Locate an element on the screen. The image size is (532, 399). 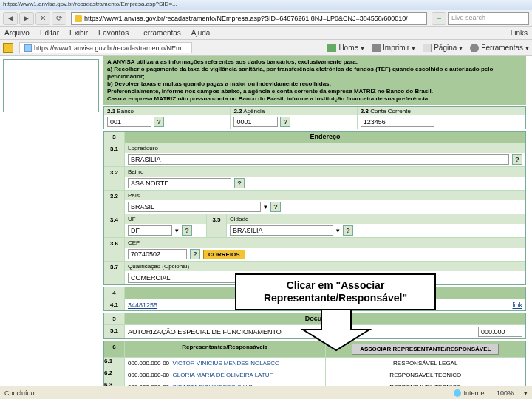
bairro-input: ASA NORTE is located at coordinates (180, 183).